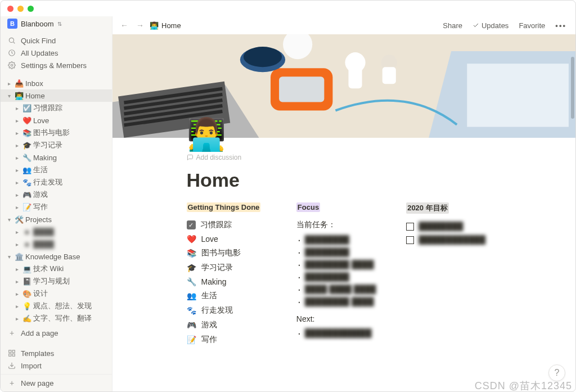 The image size is (576, 392). I want to click on tree-page: ▸✍️文字、写作、翻译, so click(56, 318).